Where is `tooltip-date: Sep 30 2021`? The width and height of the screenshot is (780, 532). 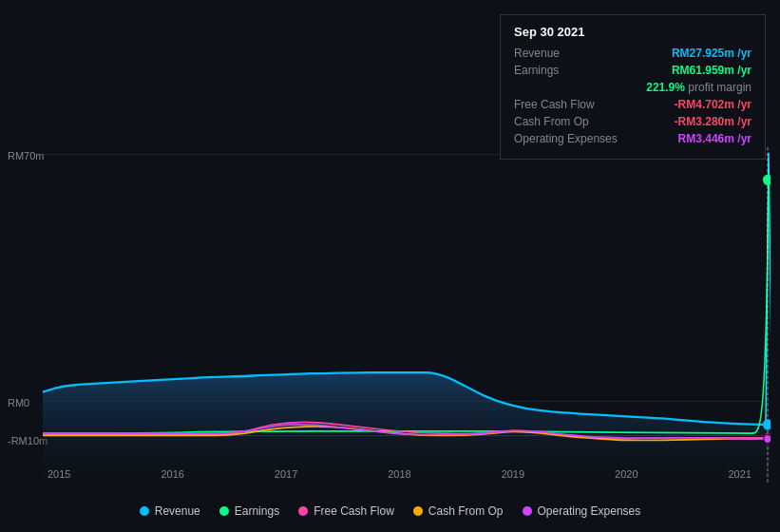 tooltip-date: Sep 30 2021 is located at coordinates (633, 32).